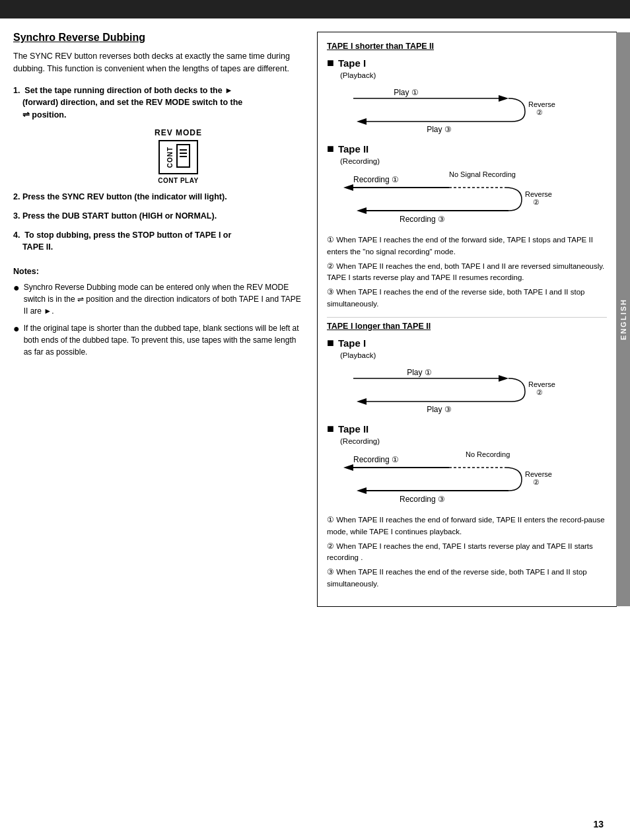 Image resolution: width=630 pixels, height=840 pixels. What do you see at coordinates (482, 174) in the screenshot?
I see `svg-text: No Signal Recording` at bounding box center [482, 174].